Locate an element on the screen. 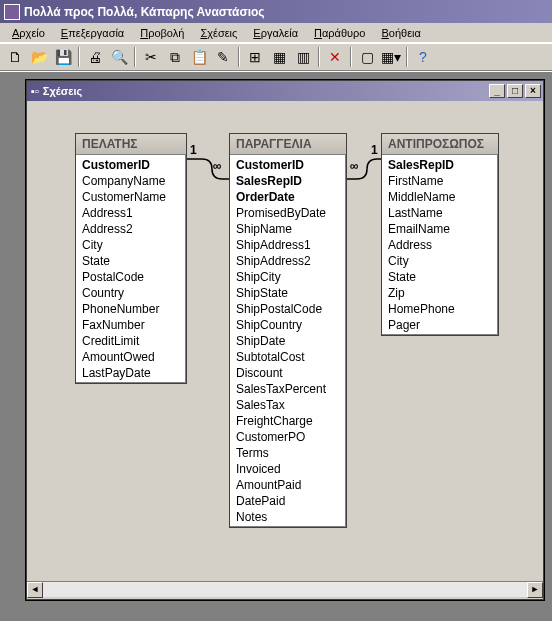 This screenshot has height=621, width=552. table-field: LastName is located at coordinates (440, 213).